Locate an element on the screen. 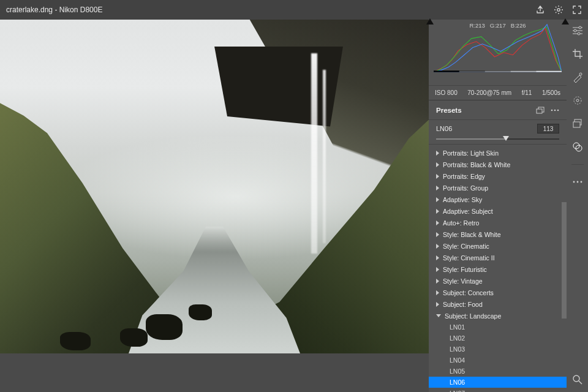  presets-header-tools is located at coordinates (548, 110).